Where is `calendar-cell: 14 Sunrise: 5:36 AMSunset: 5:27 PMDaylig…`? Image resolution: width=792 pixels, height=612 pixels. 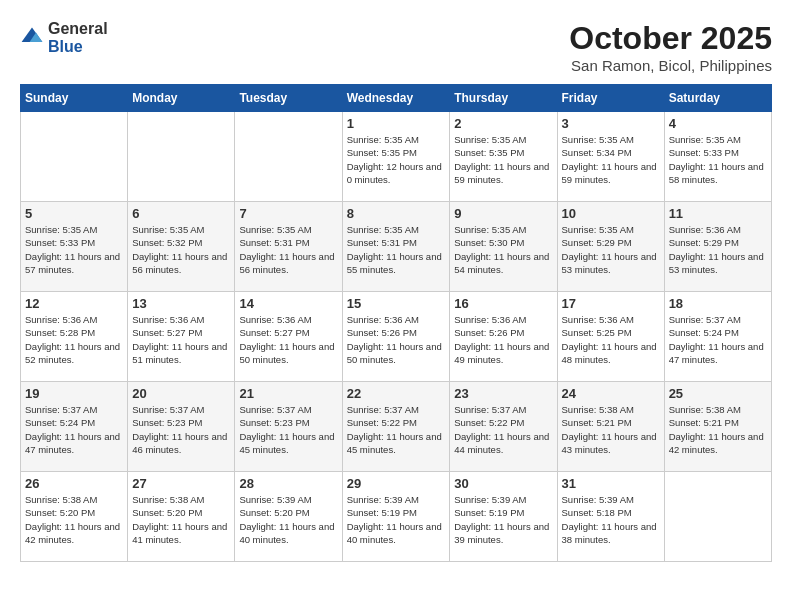 calendar-cell: 14 Sunrise: 5:36 AMSunset: 5:27 PMDaylig… is located at coordinates (288, 337).